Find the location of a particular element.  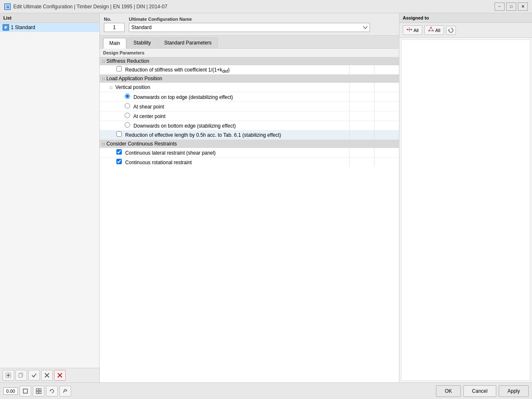

be-col1 is located at coordinates (362, 126).